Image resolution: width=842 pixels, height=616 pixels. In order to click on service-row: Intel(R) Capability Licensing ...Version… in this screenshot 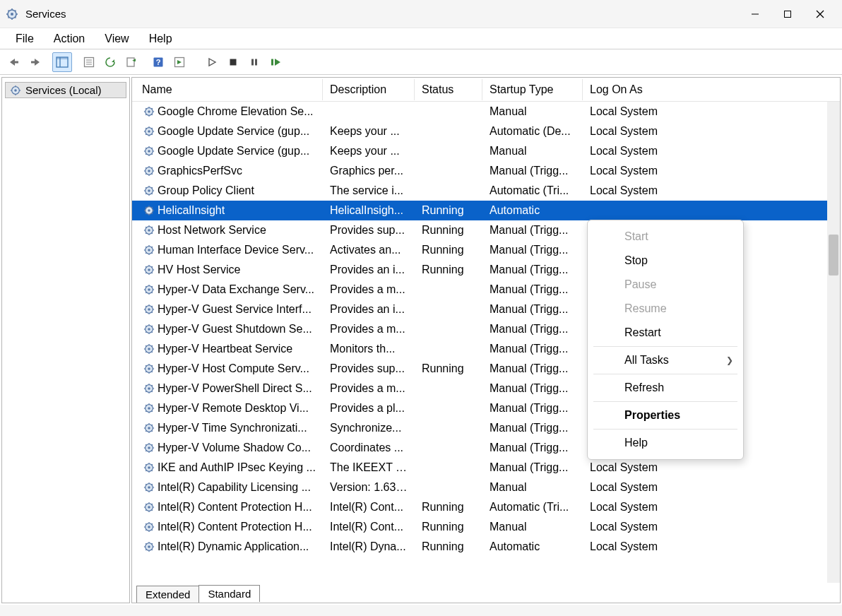, I will do `click(486, 487)`.